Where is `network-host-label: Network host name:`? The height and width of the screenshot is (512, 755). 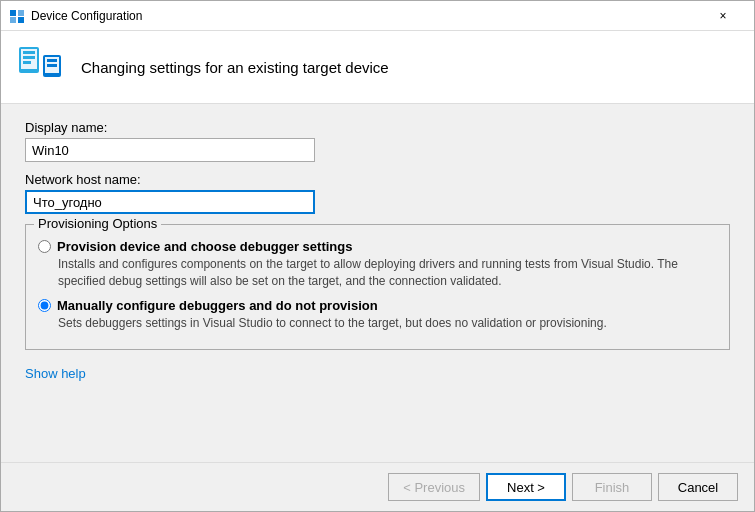
network-host-label: Network host name: is located at coordinates (378, 180).